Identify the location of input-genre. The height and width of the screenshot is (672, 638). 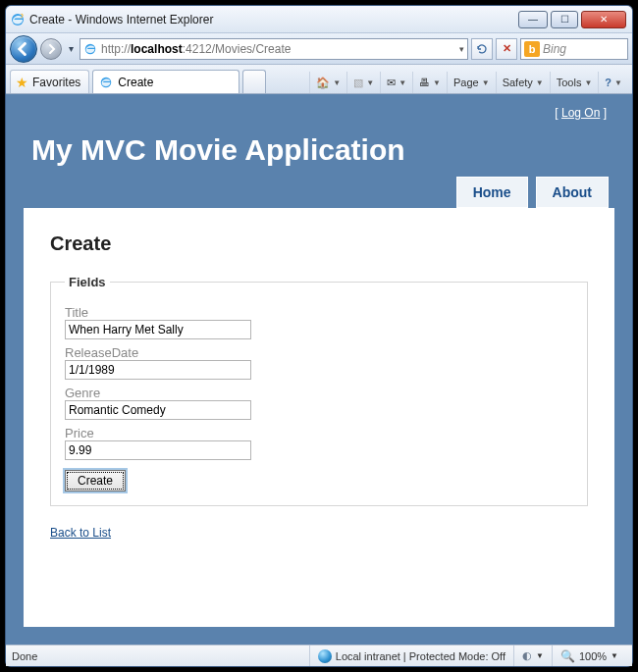
(158, 410).